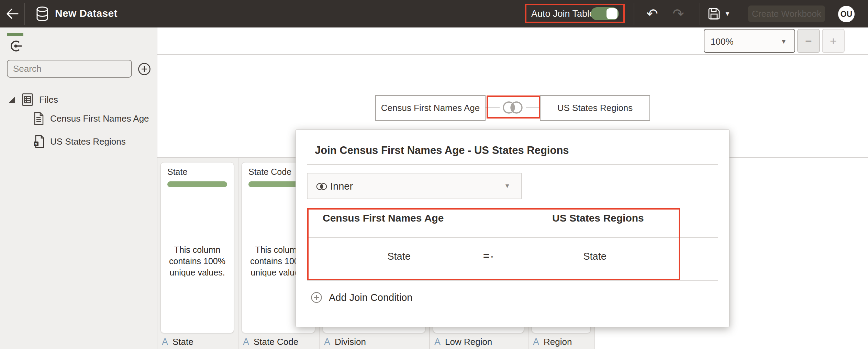  I want to click on dialog-title: Join Census First Names Age - US States …, so click(442, 150).